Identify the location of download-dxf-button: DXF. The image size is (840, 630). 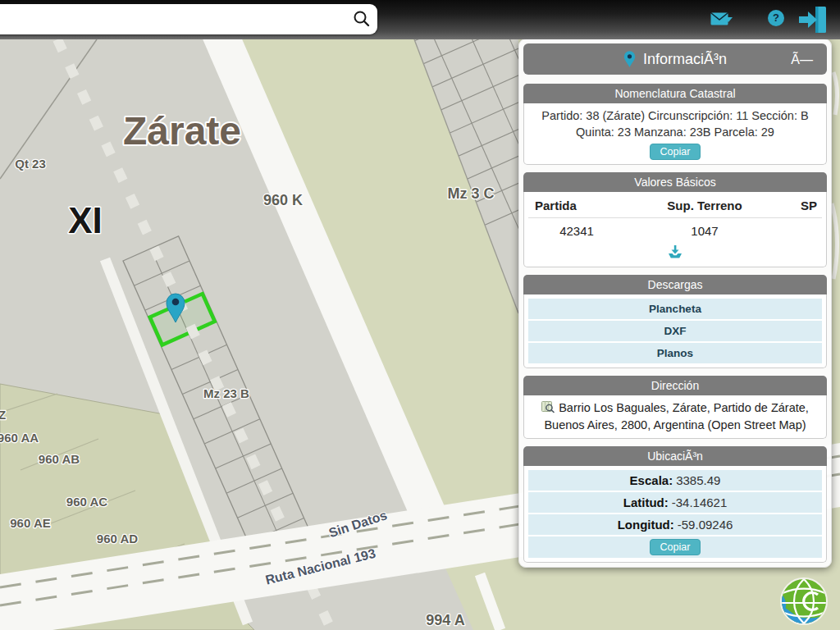
(675, 331).